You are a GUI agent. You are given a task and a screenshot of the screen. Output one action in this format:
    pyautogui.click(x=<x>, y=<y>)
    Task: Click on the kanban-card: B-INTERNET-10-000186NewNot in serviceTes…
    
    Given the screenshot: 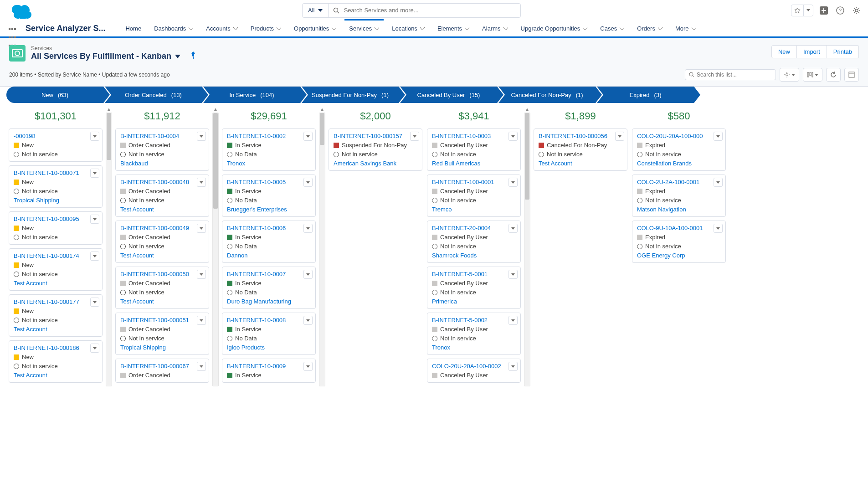 What is the action you would take?
    pyautogui.click(x=56, y=362)
    